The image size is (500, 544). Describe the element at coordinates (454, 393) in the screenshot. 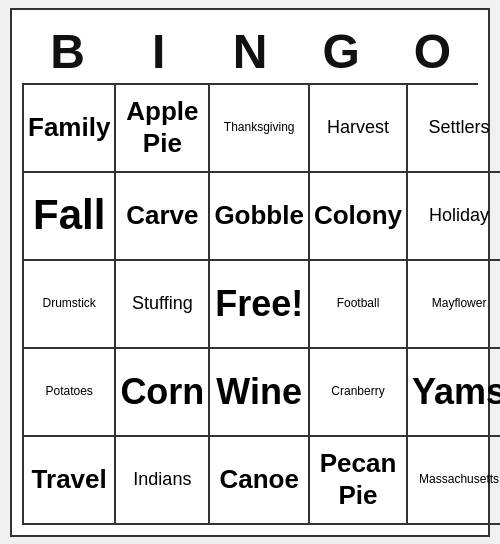

I see `bingo-cell-19: Yams` at that location.